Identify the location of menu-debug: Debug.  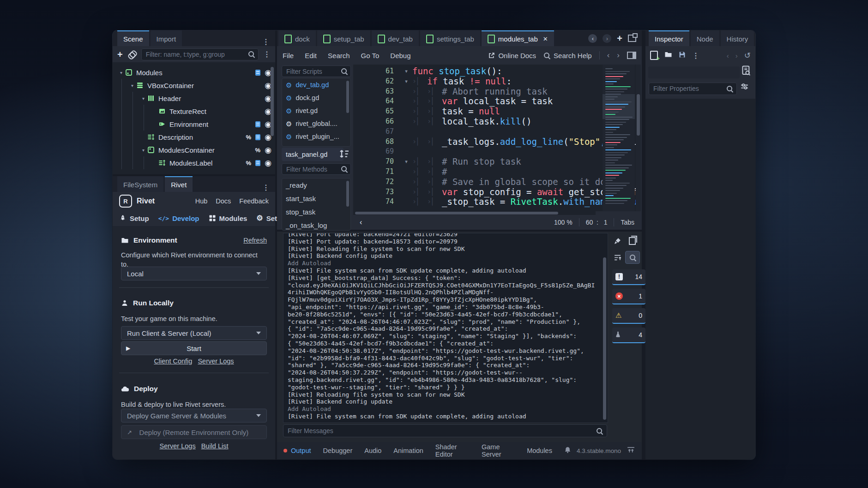
(400, 55).